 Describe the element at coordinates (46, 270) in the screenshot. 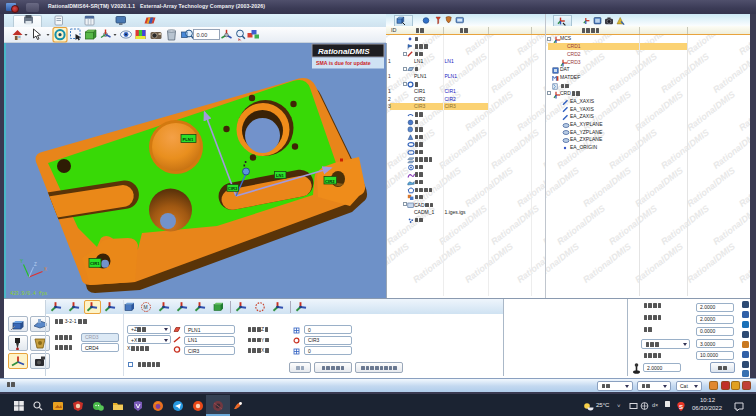

I see `svg-text: X` at that location.